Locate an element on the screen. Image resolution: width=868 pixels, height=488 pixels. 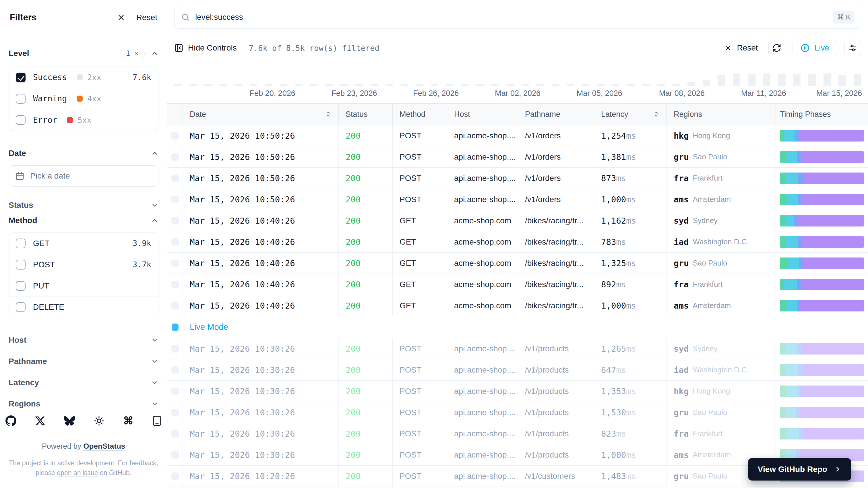
method-section-header: Method is located at coordinates (84, 220).